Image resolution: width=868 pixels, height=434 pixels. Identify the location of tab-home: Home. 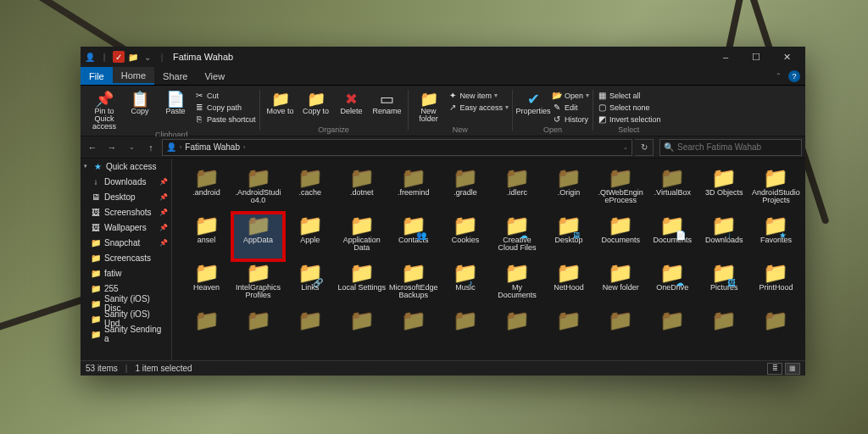
(134, 76).